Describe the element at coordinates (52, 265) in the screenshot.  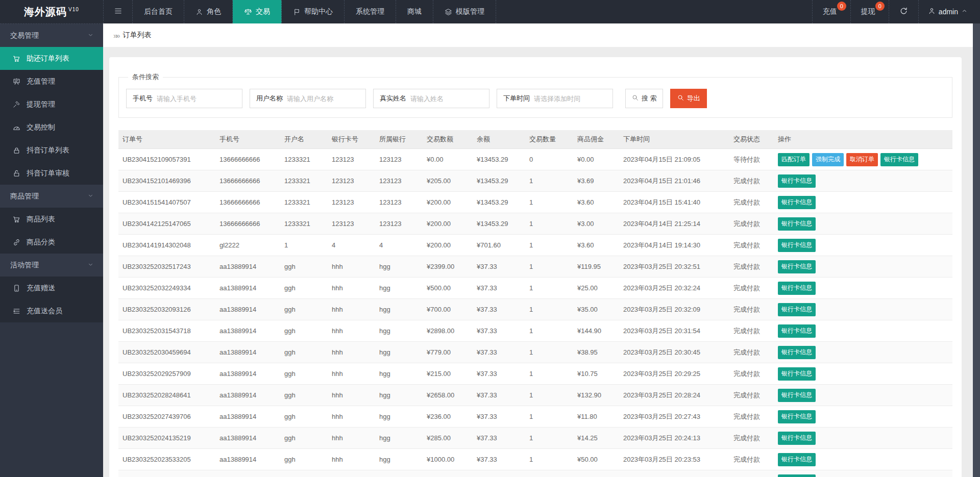
I see `sidebar-group-header: 活动管理` at that location.